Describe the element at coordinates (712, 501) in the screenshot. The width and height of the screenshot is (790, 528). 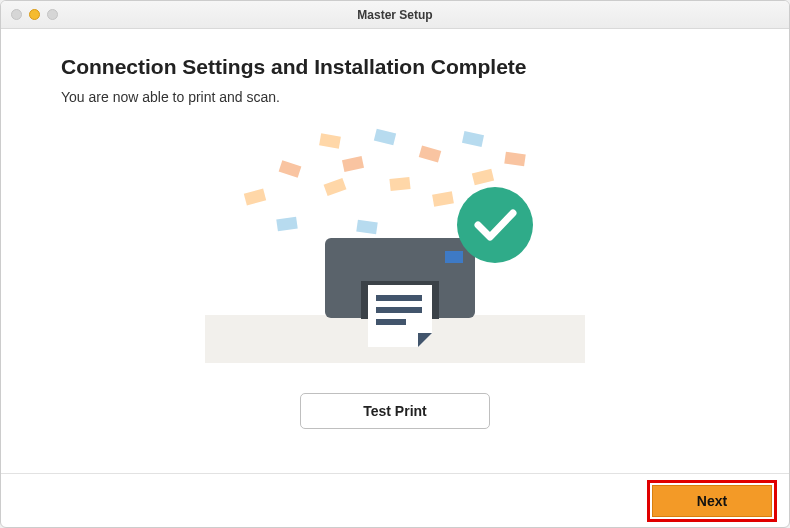
I see `next-button: Next` at that location.